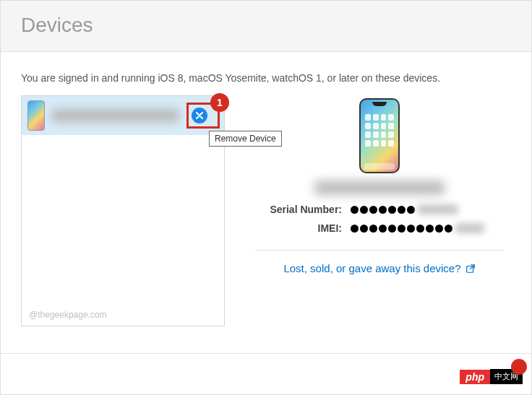 The width and height of the screenshot is (532, 395). Describe the element at coordinates (266, 26) in the screenshot. I see `page-header: Devices` at that location.